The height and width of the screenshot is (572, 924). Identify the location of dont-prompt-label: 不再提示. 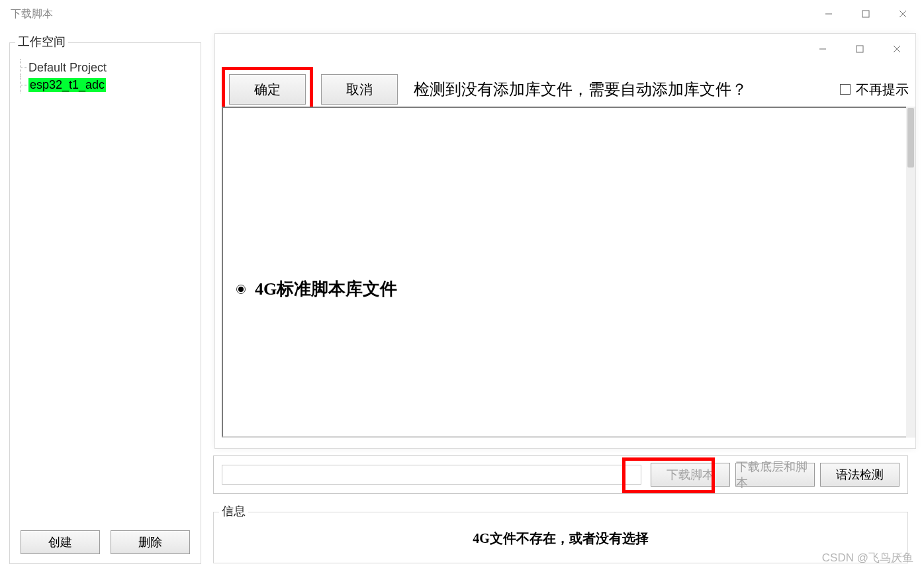
(882, 90).